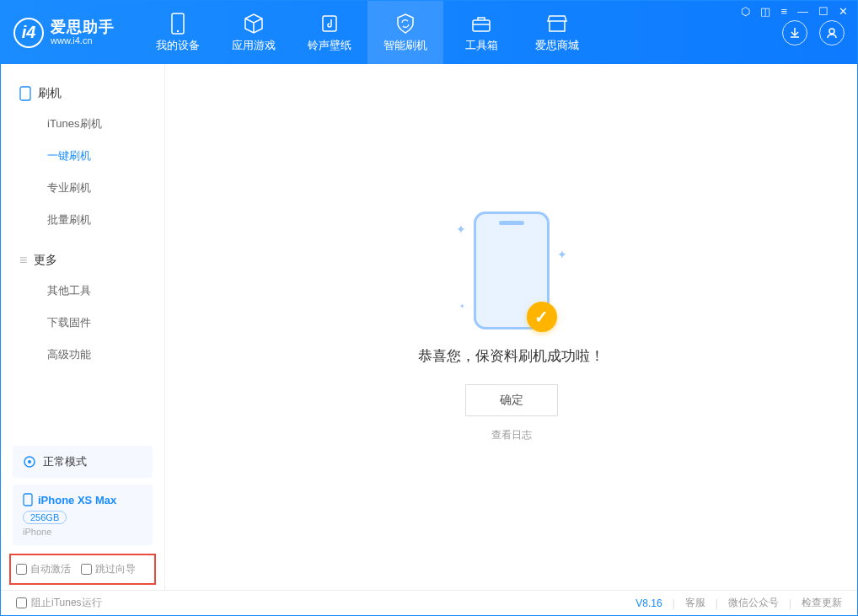  What do you see at coordinates (29, 33) in the screenshot?
I see `logo-icon: i4` at bounding box center [29, 33].